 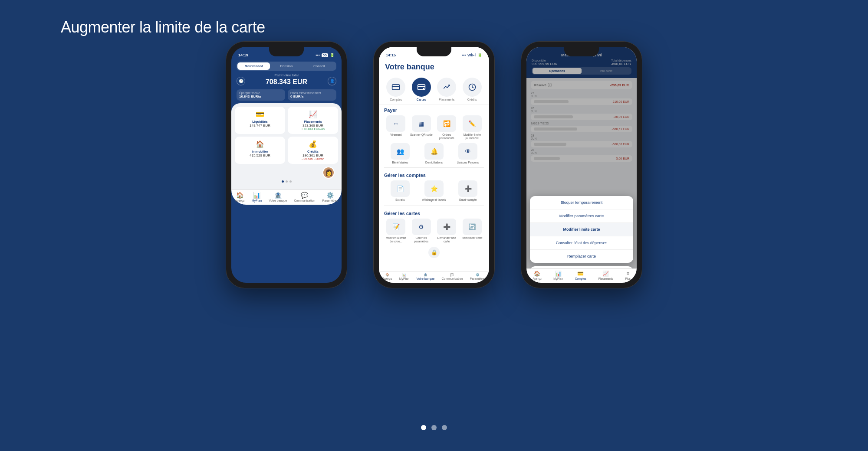 I want to click on lock-icon: 🔒, so click(x=434, y=252).